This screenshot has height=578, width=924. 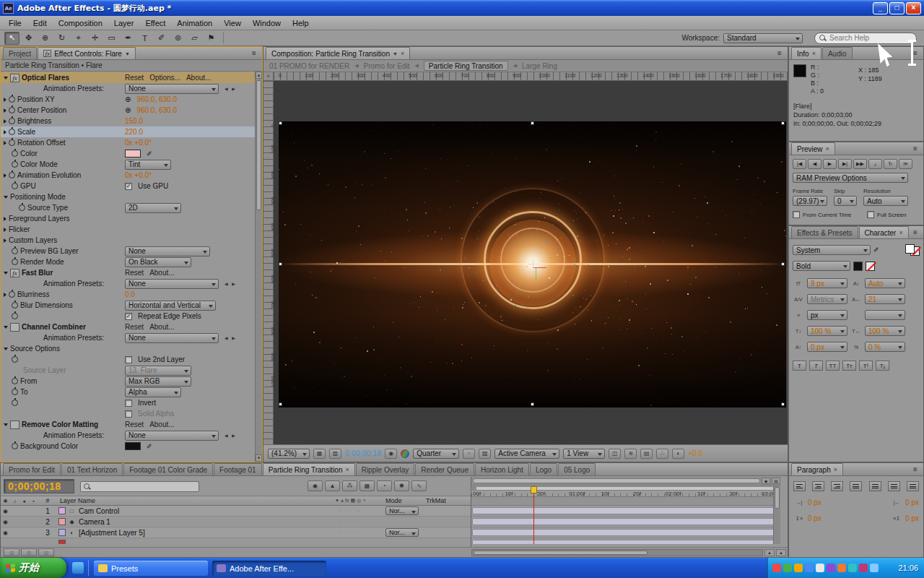 What do you see at coordinates (884, 233) in the screenshot?
I see `tab-character: Character×` at bounding box center [884, 233].